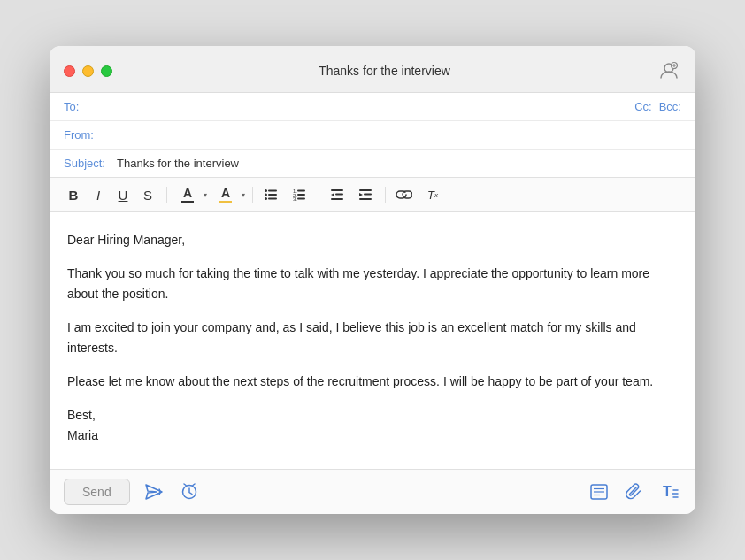 The height and width of the screenshot is (560, 745). Describe the element at coordinates (88, 71) in the screenshot. I see `traffic-lights` at that location.